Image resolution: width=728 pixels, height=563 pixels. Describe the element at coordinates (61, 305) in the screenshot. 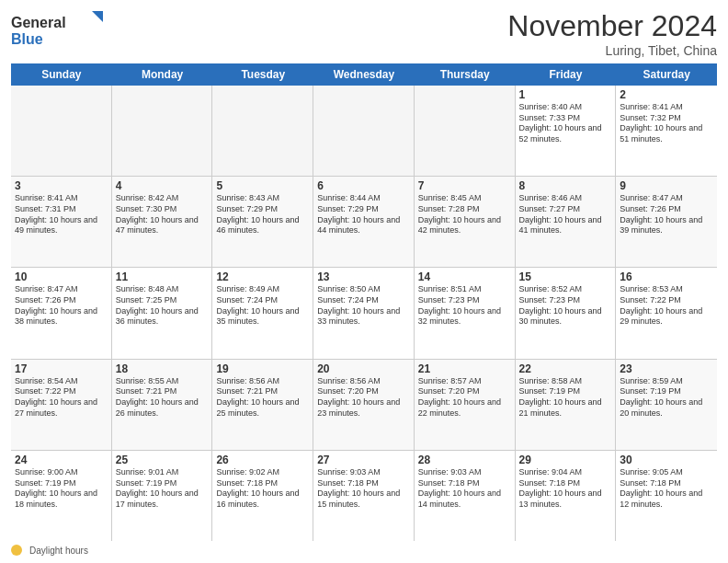

I see `day-info-10: Sunrise: 8:47 AM Sunset: 7:26 PM Dayligh…` at that location.